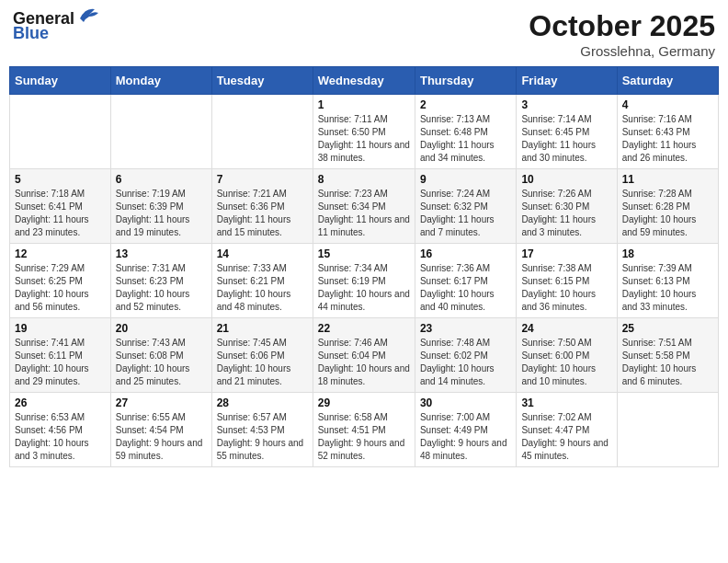  What do you see at coordinates (262, 431) in the screenshot?
I see `calendar-cell: 28Sunrise: 6:57 AMSunset: 4:53 PMDayligh…` at bounding box center [262, 431].